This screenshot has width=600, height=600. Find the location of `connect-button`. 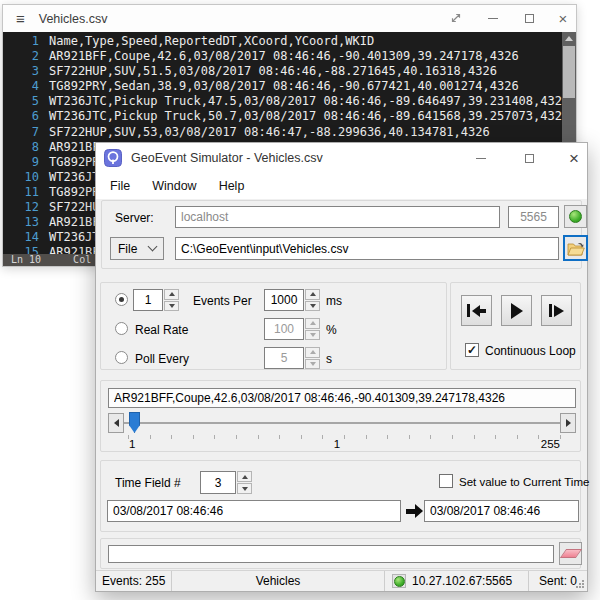

connect-button is located at coordinates (576, 216).